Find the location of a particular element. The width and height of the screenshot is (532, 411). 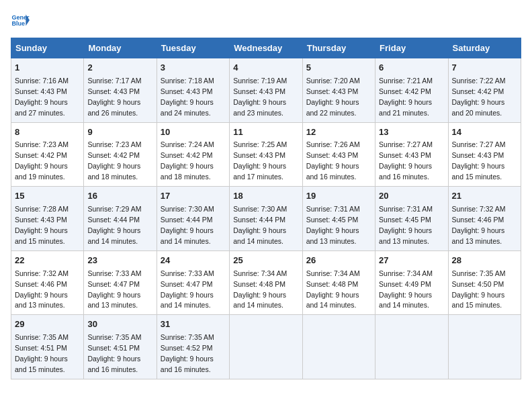

col-saturday: Saturday is located at coordinates (484, 48).